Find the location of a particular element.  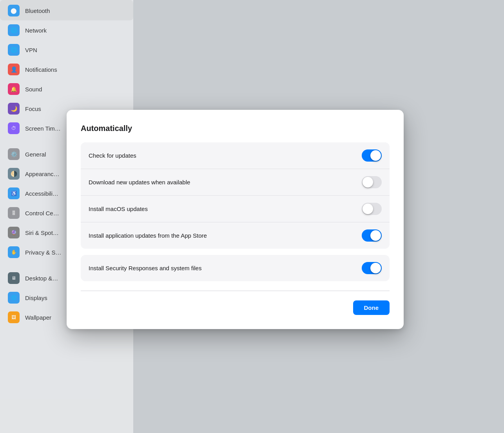

sidebar-item-label-accessibility: Accessibili… is located at coordinates (42, 194).